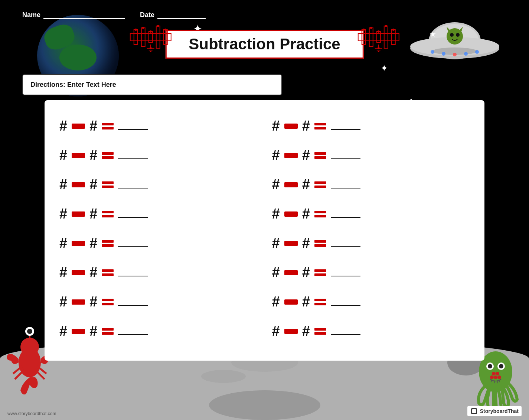 This screenshot has width=529, height=420. I want to click on hash-1a: #, so click(63, 126).